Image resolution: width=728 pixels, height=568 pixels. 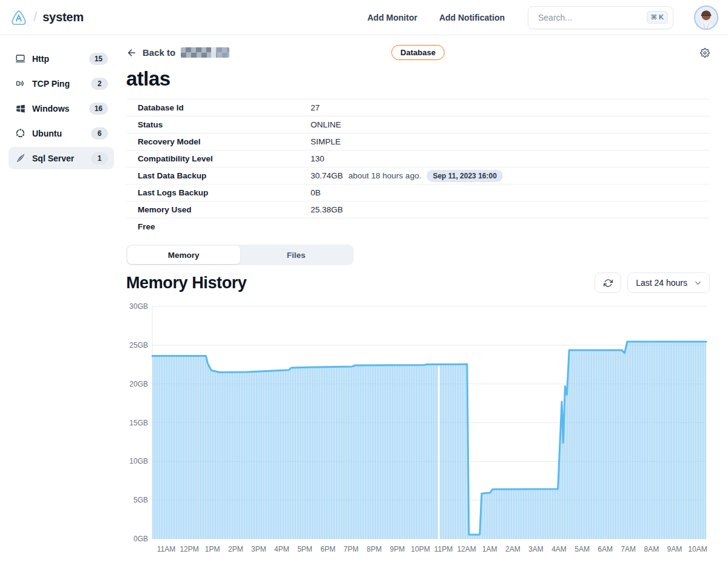 What do you see at coordinates (19, 18) in the screenshot?
I see `app-logo-icon` at bounding box center [19, 18].